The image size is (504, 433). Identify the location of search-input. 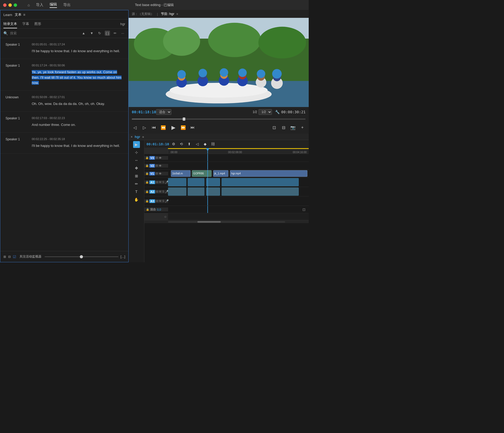
(44, 33).